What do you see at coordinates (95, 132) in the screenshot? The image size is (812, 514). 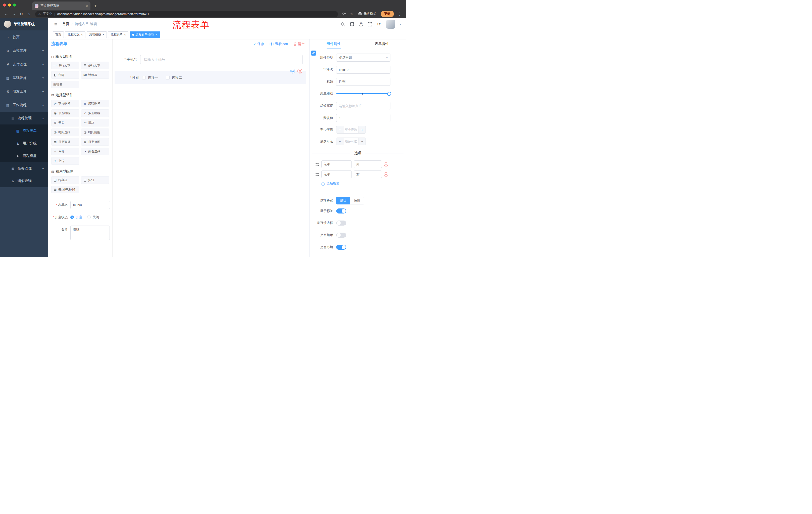 I see `component-time-range: ◶时间范围` at bounding box center [95, 132].